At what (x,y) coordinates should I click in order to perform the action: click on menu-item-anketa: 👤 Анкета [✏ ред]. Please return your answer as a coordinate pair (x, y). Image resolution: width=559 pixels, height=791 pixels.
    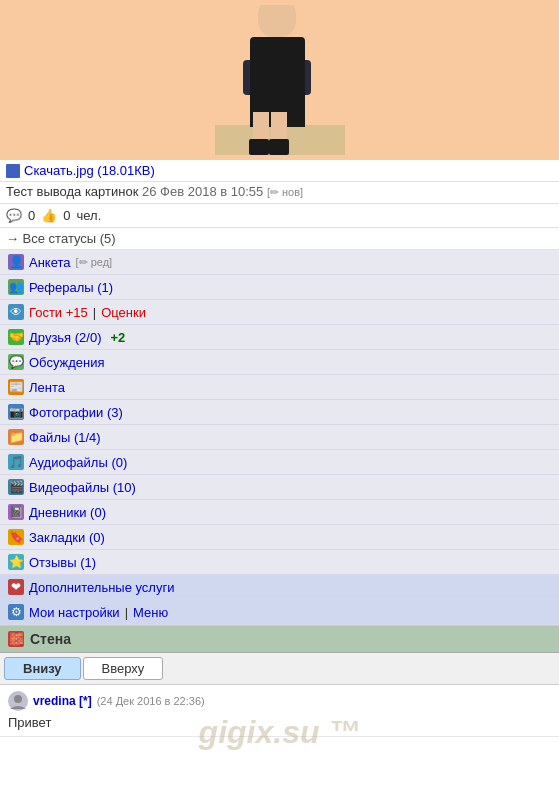
    Looking at the image, I should click on (280, 262).